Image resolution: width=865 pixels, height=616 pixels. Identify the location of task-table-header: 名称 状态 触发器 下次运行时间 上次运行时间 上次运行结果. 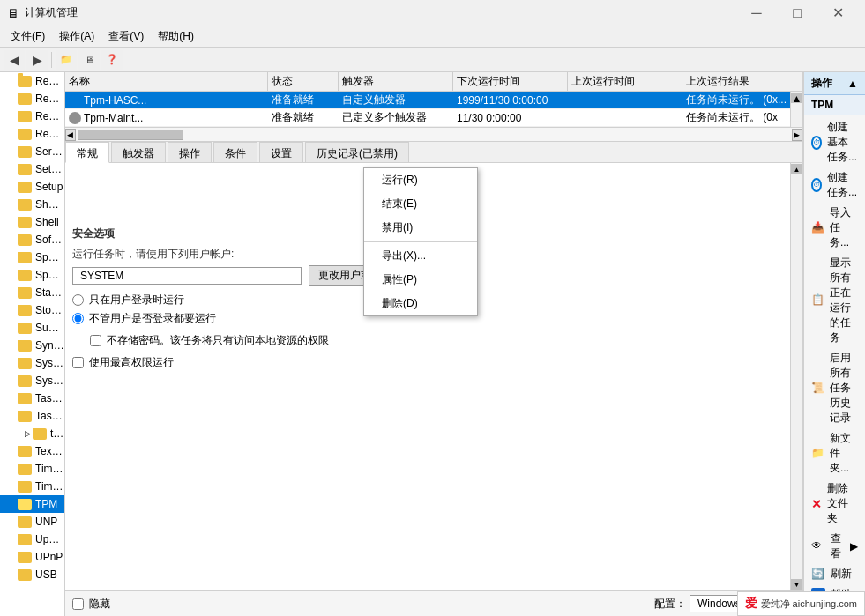
(434, 82).